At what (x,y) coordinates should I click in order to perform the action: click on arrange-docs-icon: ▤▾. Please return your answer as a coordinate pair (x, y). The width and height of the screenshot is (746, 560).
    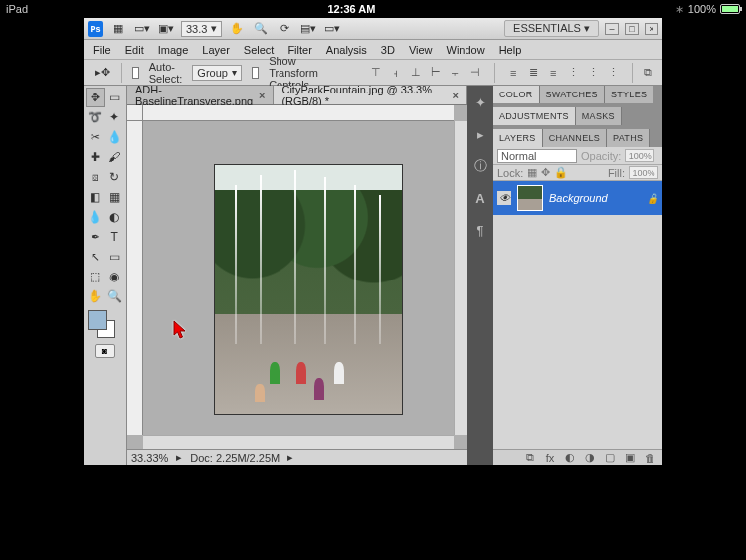
    Looking at the image, I should click on (308, 29).